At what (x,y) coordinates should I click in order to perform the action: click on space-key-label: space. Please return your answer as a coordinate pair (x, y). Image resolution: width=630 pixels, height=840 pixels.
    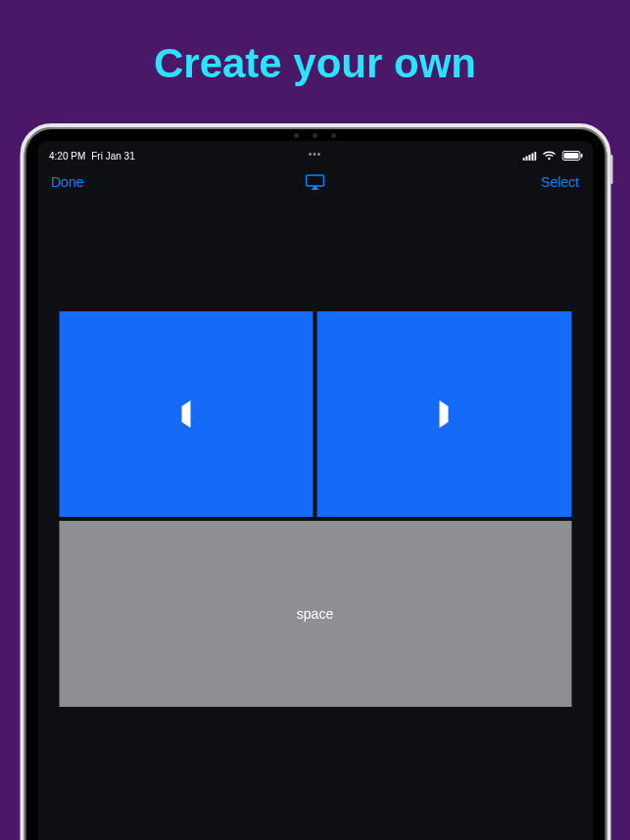
    Looking at the image, I should click on (315, 614).